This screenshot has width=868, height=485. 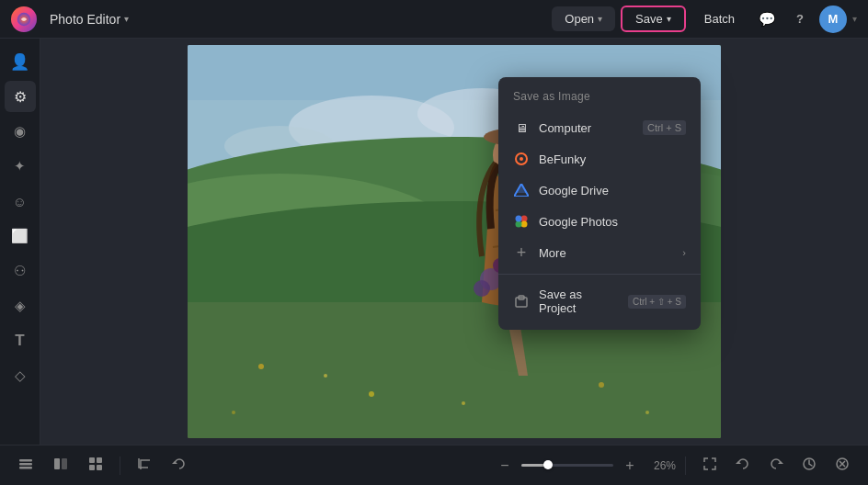 What do you see at coordinates (20, 62) in the screenshot?
I see `sidebar-item-profile: 👤` at bounding box center [20, 62].